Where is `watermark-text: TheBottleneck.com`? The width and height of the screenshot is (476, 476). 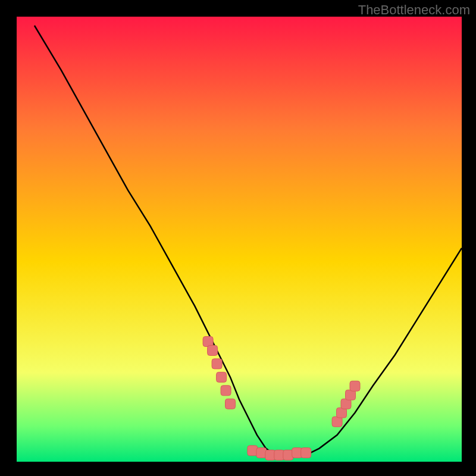
watermark-text: TheBottleneck.com is located at coordinates (414, 10).